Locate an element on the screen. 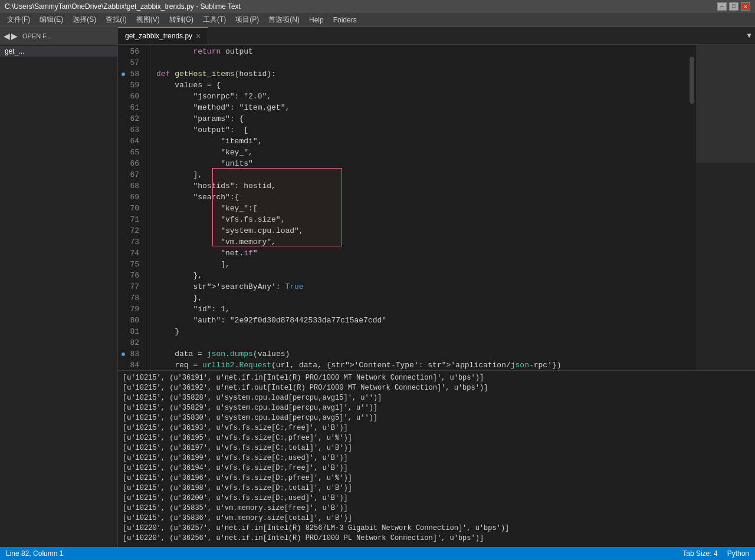 The width and height of the screenshot is (755, 560). code-line-75: ], is located at coordinates (422, 264).